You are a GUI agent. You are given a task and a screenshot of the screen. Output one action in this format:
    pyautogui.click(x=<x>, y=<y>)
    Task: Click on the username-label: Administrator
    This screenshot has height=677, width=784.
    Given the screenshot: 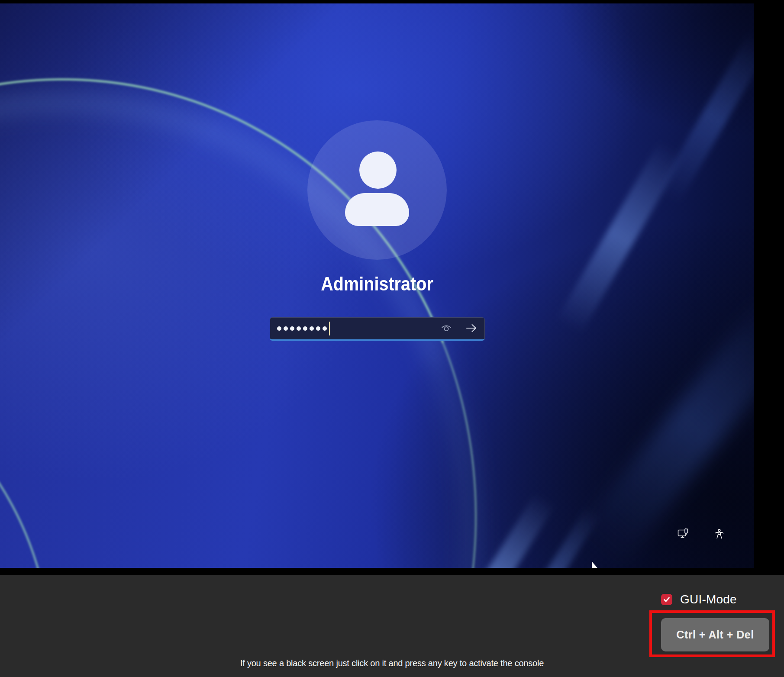 What is the action you would take?
    pyautogui.click(x=377, y=284)
    